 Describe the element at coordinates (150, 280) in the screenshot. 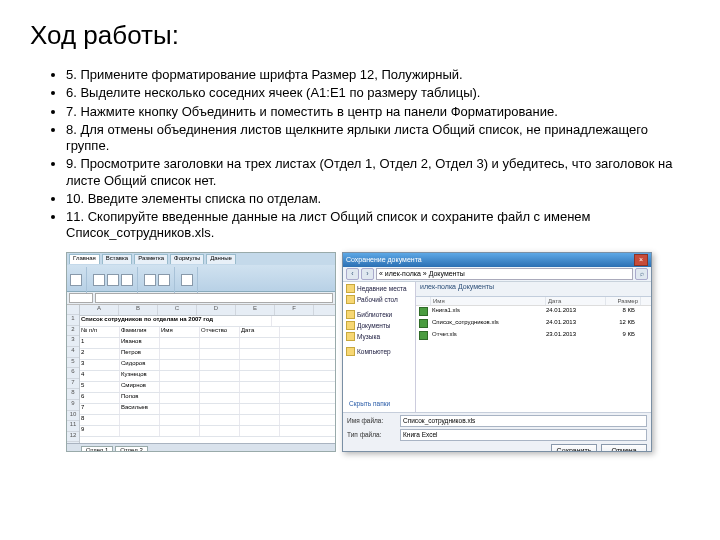

I see `align-icon` at that location.